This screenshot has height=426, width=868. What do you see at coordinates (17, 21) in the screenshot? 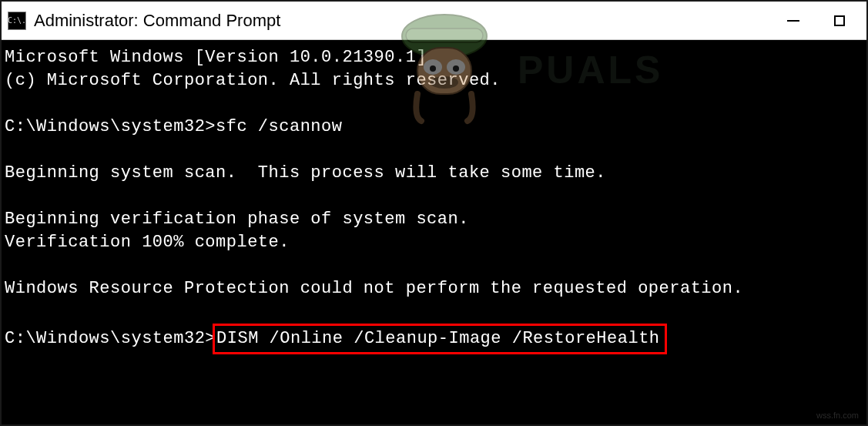
I see `cmd-icon: C:\.` at bounding box center [17, 21].